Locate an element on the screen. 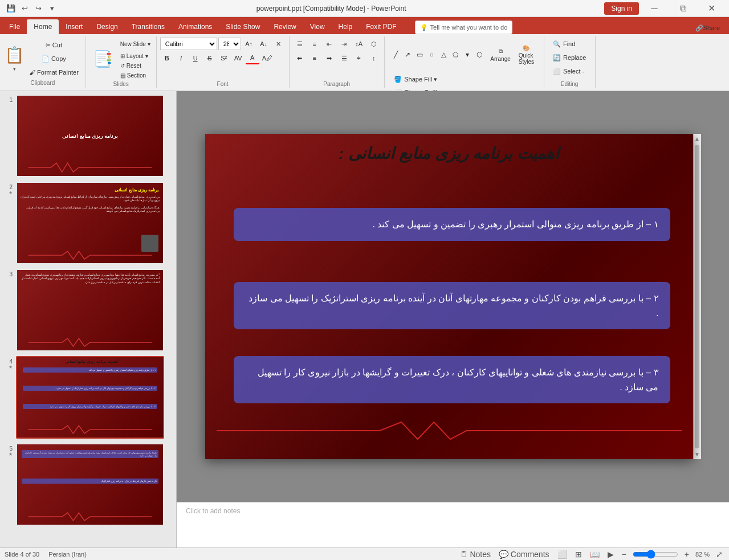 This screenshot has width=729, height=560. bold-button: B is located at coordinates (167, 58).